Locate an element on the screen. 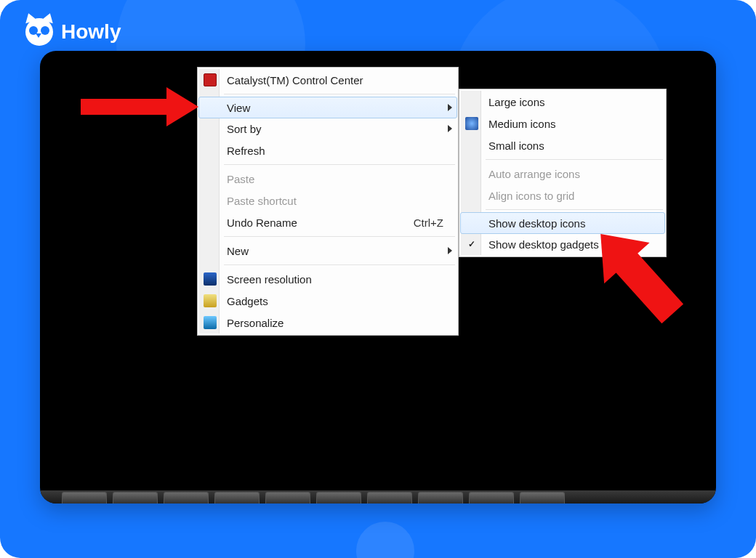  brand-logo: Howly is located at coordinates (73, 32).